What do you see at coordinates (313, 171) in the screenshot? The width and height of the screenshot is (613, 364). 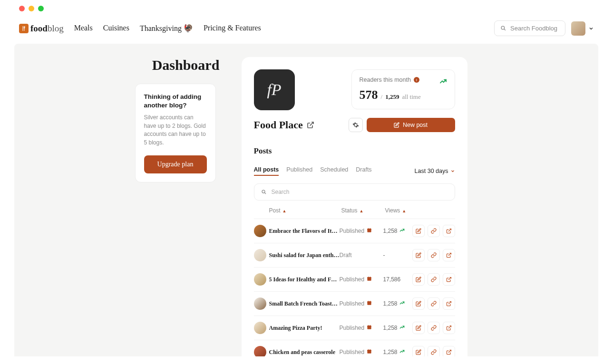 I see `post-tabs: All posts Published Scheduled Drafts` at bounding box center [313, 171].